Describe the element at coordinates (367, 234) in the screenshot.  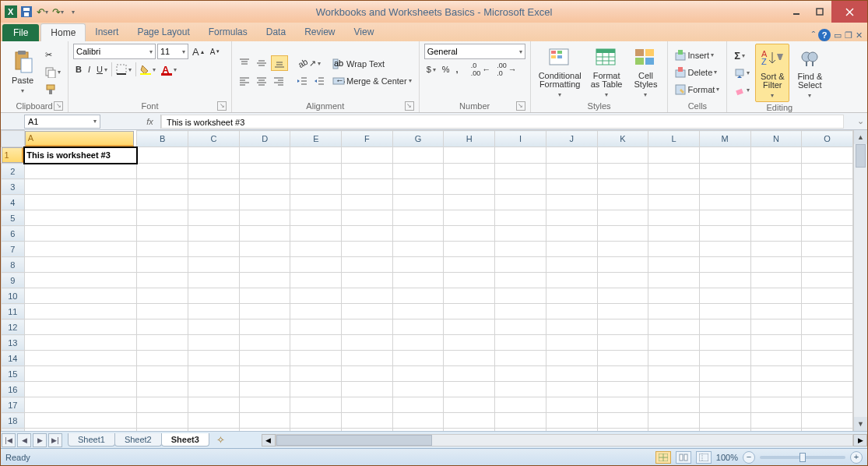
I see `cell-F6` at that location.